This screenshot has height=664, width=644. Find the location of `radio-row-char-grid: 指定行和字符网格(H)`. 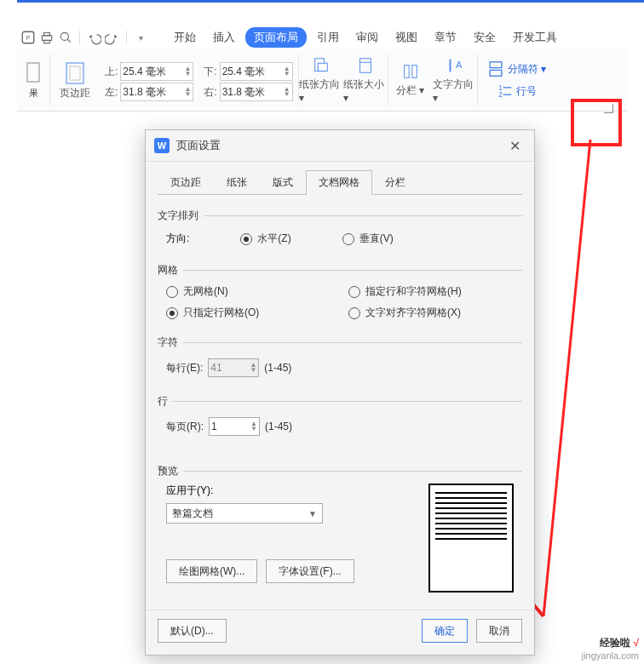

radio-row-char-grid: 指定行和字符网格(H) is located at coordinates (431, 291).